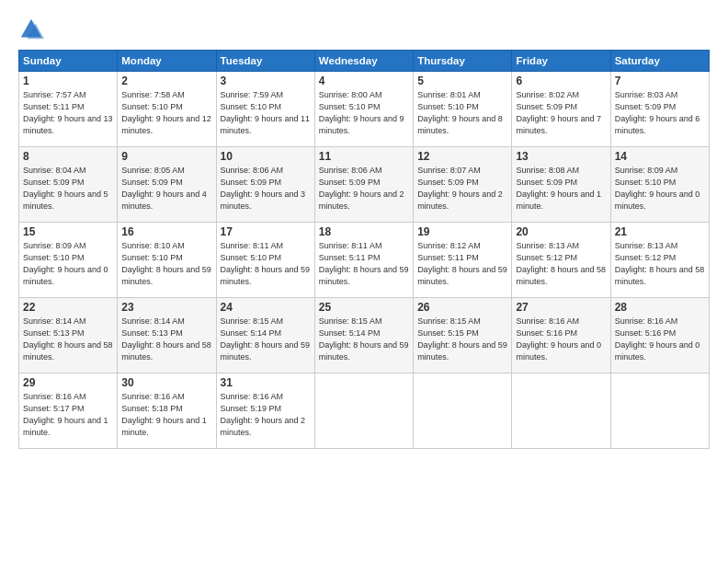 The image size is (728, 563). What do you see at coordinates (266, 307) in the screenshot?
I see `day-number: 24` at bounding box center [266, 307].